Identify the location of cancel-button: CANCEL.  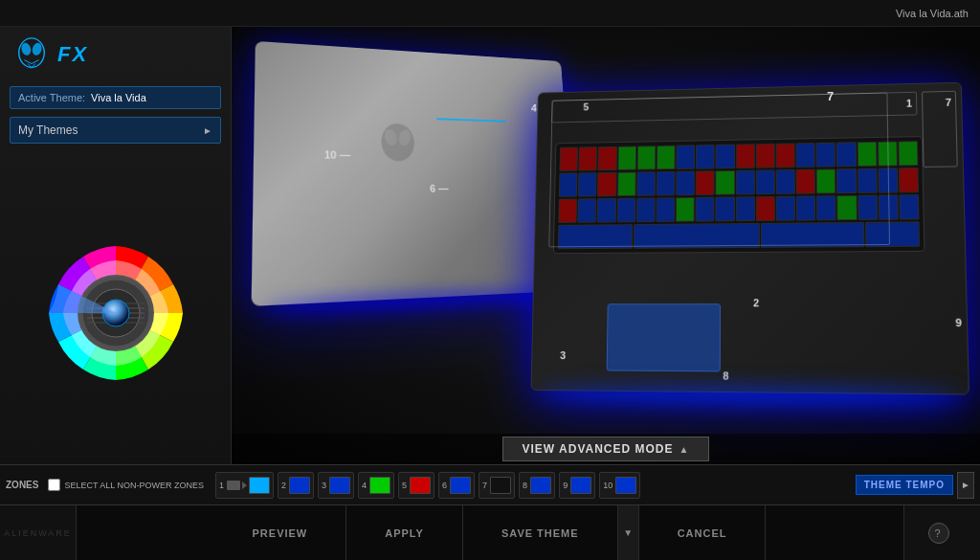
(702, 533).